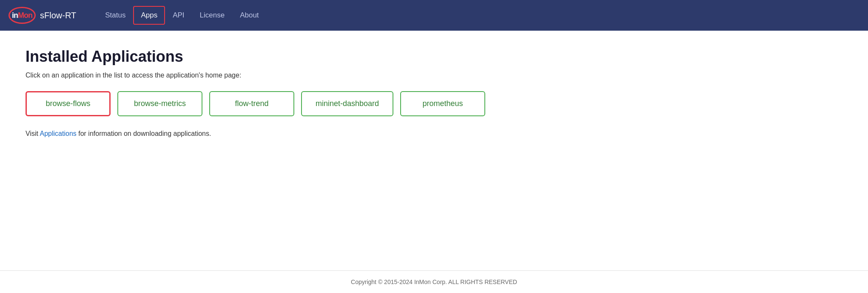 Image resolution: width=868 pixels, height=293 pixels. I want to click on logo: inMon sFlow-RT, so click(48, 15).